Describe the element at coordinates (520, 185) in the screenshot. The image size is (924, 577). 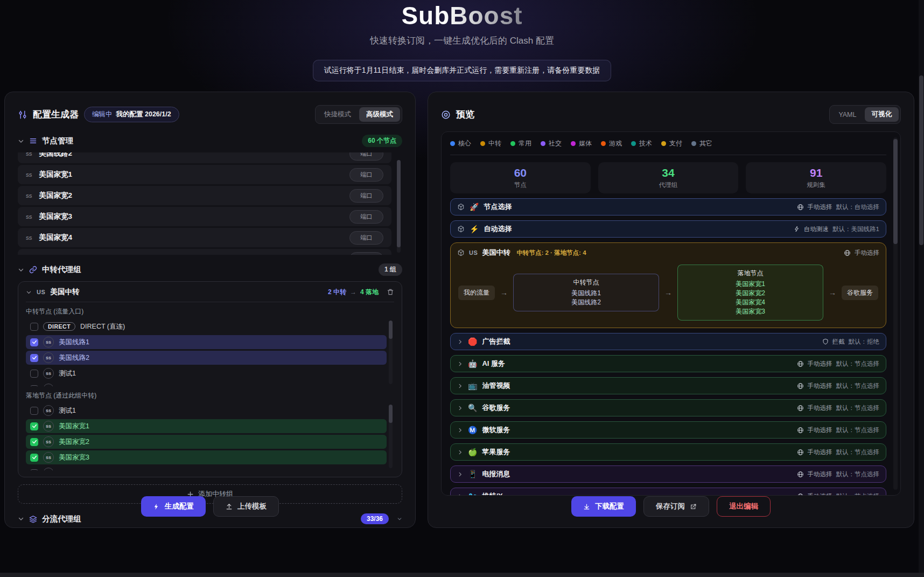
I see `stat-label: 节点` at that location.